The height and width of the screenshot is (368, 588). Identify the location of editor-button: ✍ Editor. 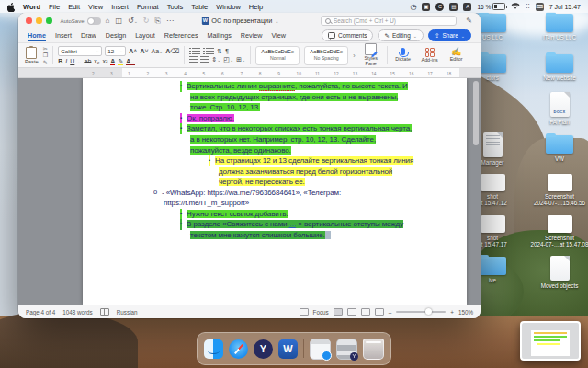
(457, 55).